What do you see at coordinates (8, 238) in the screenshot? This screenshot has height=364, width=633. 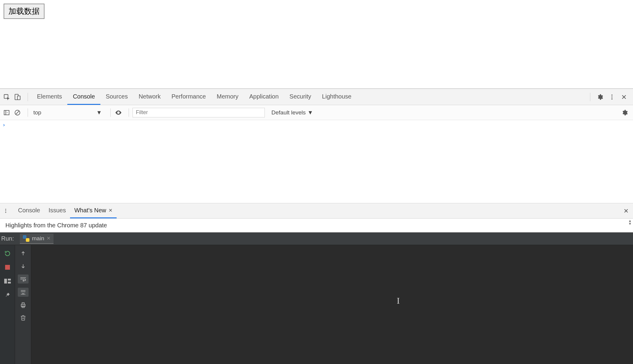 I see `run-label: Run:` at bounding box center [8, 238].